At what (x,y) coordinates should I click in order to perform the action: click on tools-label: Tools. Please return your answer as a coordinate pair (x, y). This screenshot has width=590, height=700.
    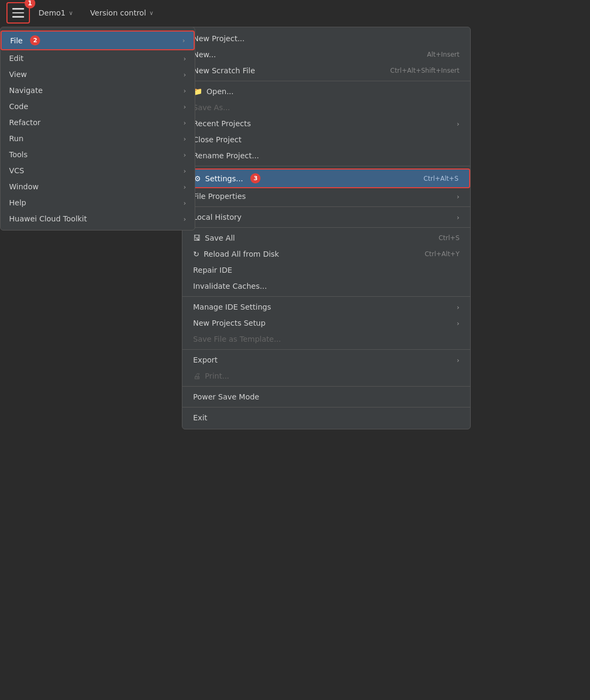
    Looking at the image, I should click on (18, 155).